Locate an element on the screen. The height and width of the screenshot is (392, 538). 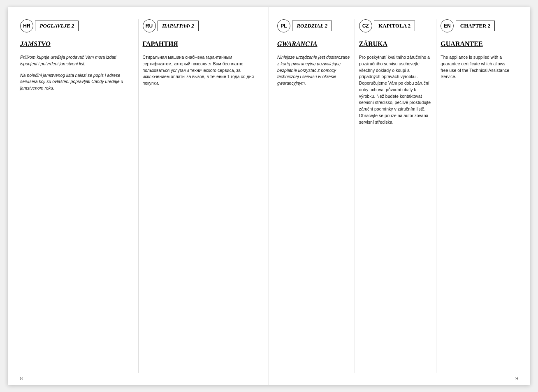
hr-lang-marker: HR is located at coordinates (27, 26).